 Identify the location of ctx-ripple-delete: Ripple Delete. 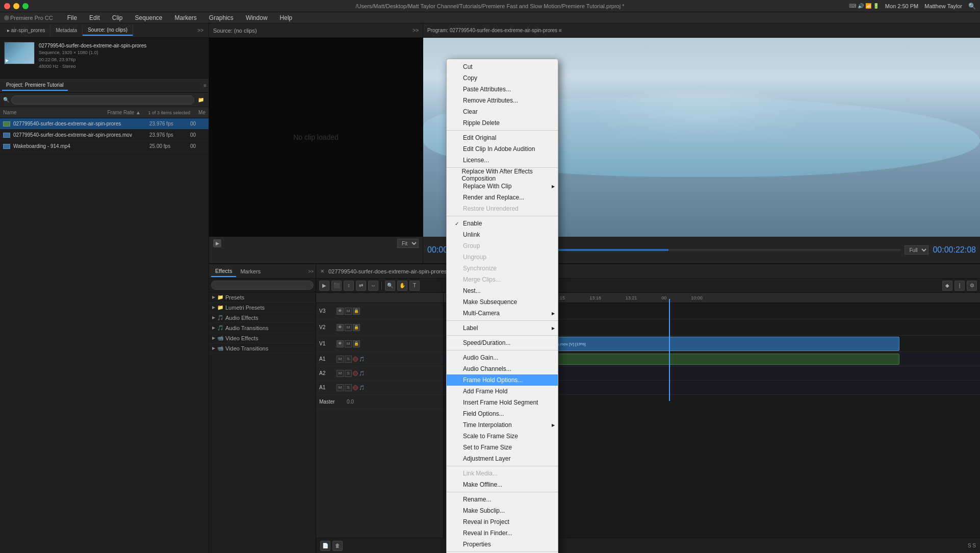
(502, 123).